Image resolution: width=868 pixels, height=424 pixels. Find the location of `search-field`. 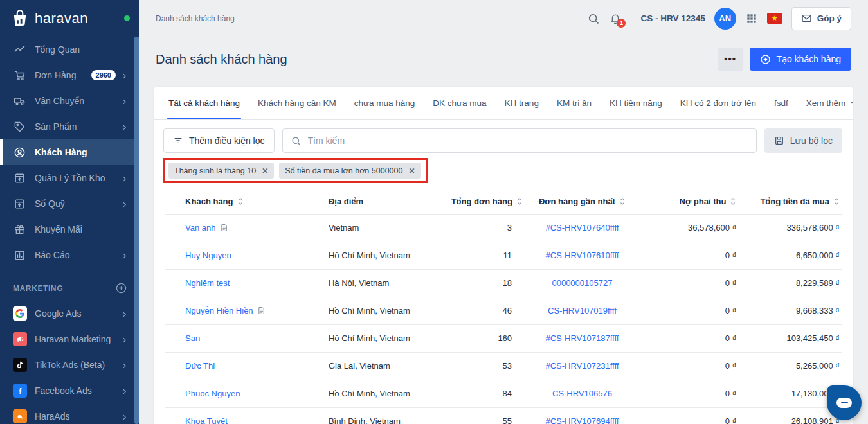

search-field is located at coordinates (520, 141).